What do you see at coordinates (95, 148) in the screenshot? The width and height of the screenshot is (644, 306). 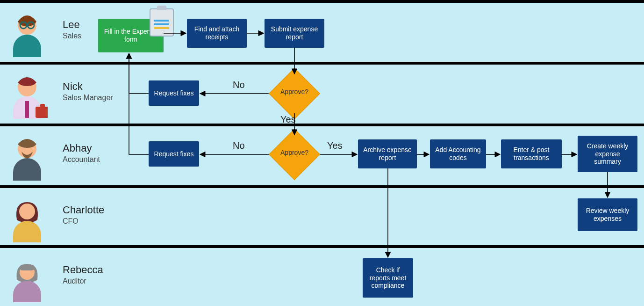 I see `persona-name: Abhay` at bounding box center [95, 148].